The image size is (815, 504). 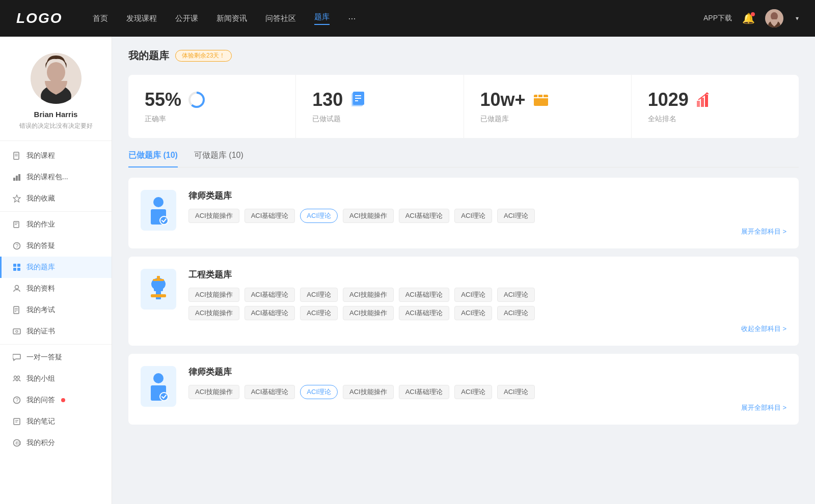 What do you see at coordinates (379, 100) in the screenshot?
I see `stat-questions-top: 130` at bounding box center [379, 100].